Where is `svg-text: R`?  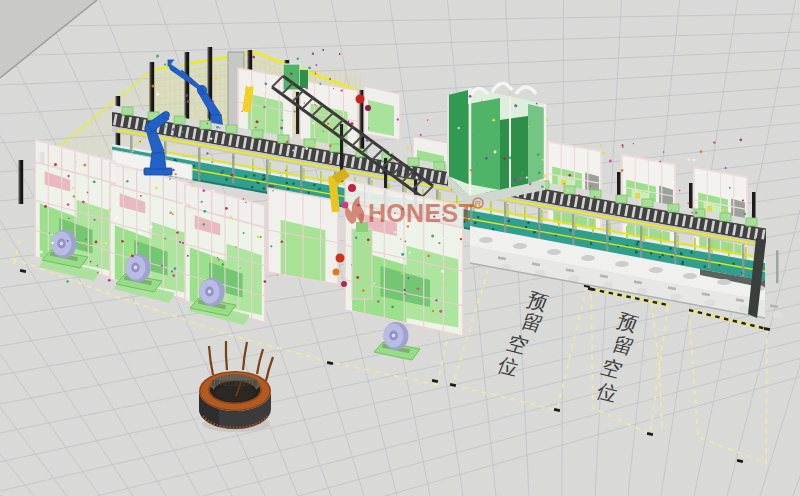
svg-text: R is located at coordinates (478, 204).